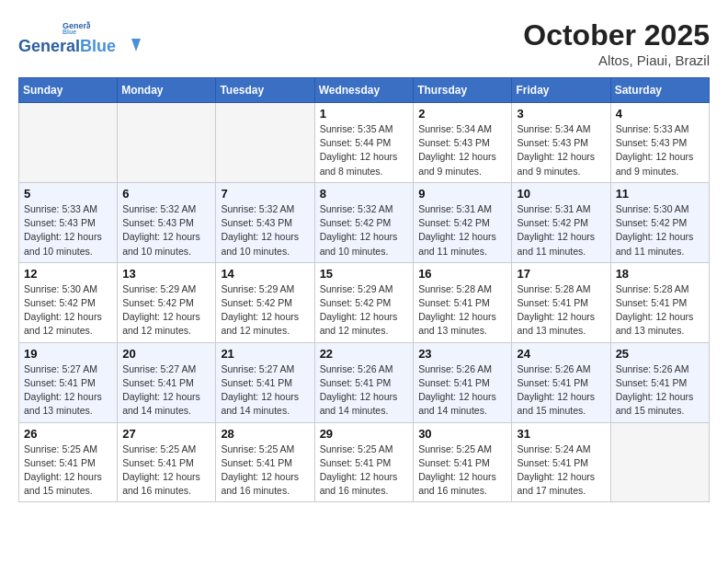  Describe the element at coordinates (364, 90) in the screenshot. I see `weekday-header: Wednesday` at that location.